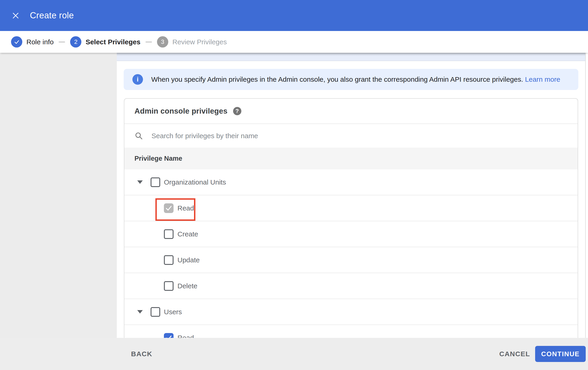 This screenshot has width=588, height=370. I want to click on privilege-label: Create, so click(188, 234).